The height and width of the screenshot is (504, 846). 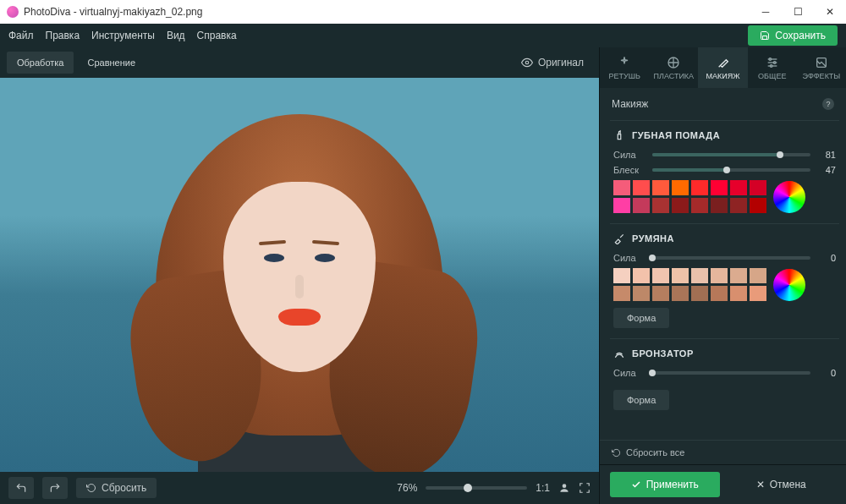 I want to click on menu-view: Вид, so click(x=176, y=36).